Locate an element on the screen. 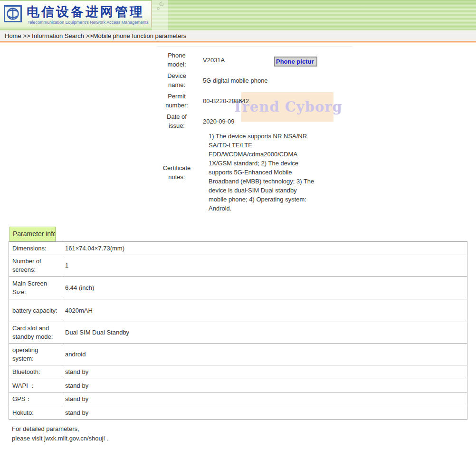  param-label-cell: Number of screens: is located at coordinates (36, 266).